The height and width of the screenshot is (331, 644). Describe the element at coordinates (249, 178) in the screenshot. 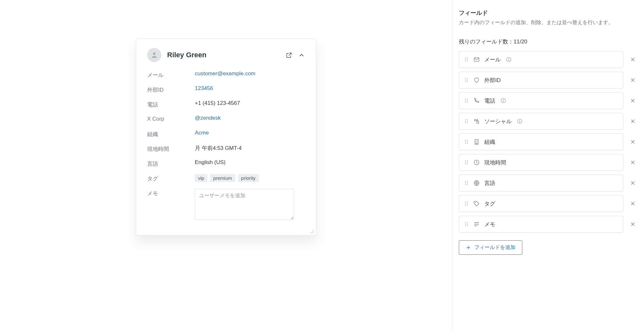

I see `tag: priority` at that location.